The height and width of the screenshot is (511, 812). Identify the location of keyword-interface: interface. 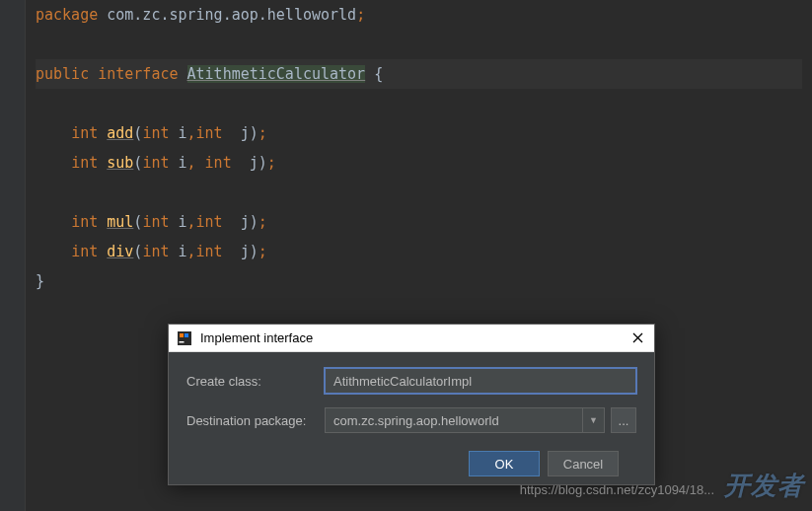
(142, 74).